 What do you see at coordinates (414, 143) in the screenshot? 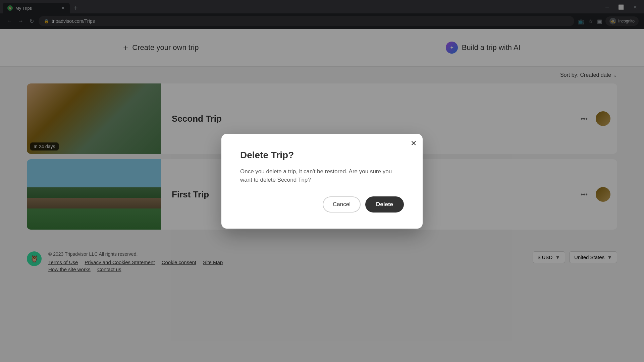
I see `modal-close-button: ✕` at bounding box center [414, 143].